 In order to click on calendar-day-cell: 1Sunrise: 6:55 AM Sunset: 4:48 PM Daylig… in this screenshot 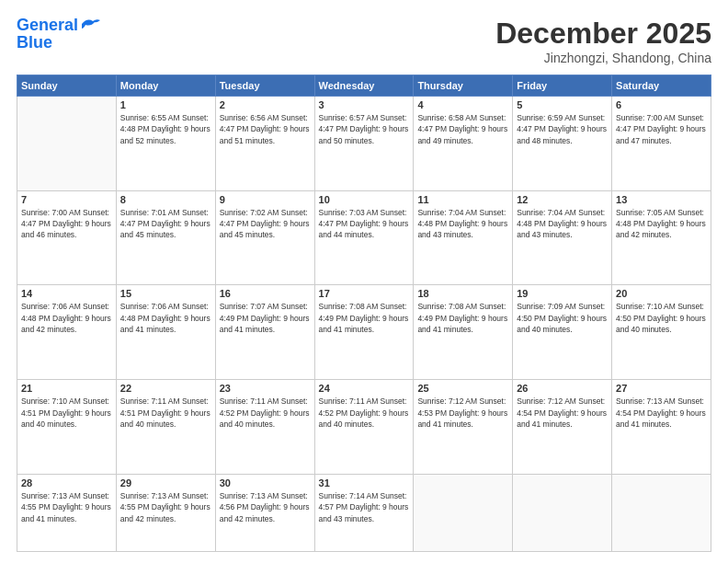, I will do `click(165, 144)`.